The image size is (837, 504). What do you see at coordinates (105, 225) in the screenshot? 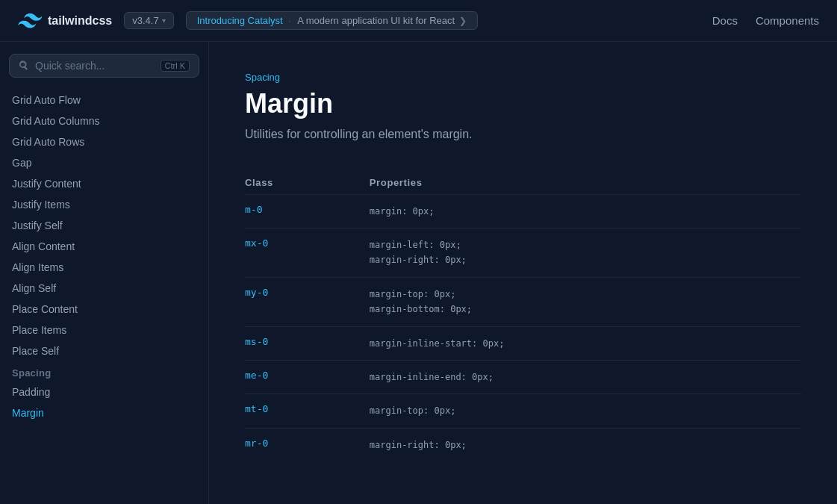
I see `sidebar-items-above: Grid Auto Flow Grid Auto Columns Grid Au…` at bounding box center [105, 225].